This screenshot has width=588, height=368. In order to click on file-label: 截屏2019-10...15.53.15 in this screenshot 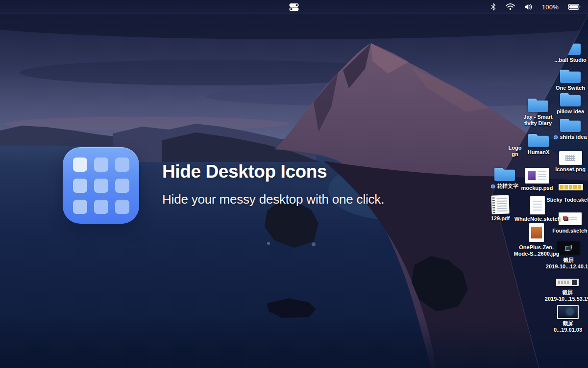, I will do `click(563, 296)`.